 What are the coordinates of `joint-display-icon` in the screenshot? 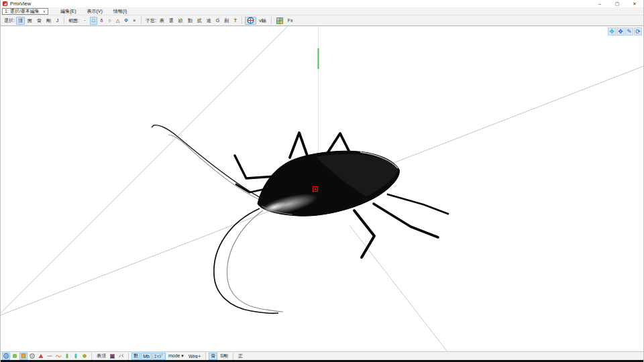 It's located at (41, 357).